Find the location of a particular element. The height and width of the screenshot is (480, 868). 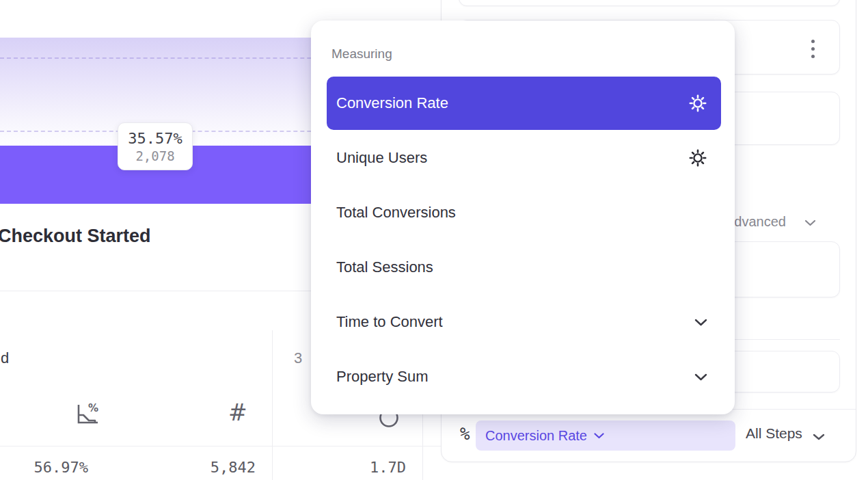

menu-item-total-conversions: Total Conversions is located at coordinates (524, 213).